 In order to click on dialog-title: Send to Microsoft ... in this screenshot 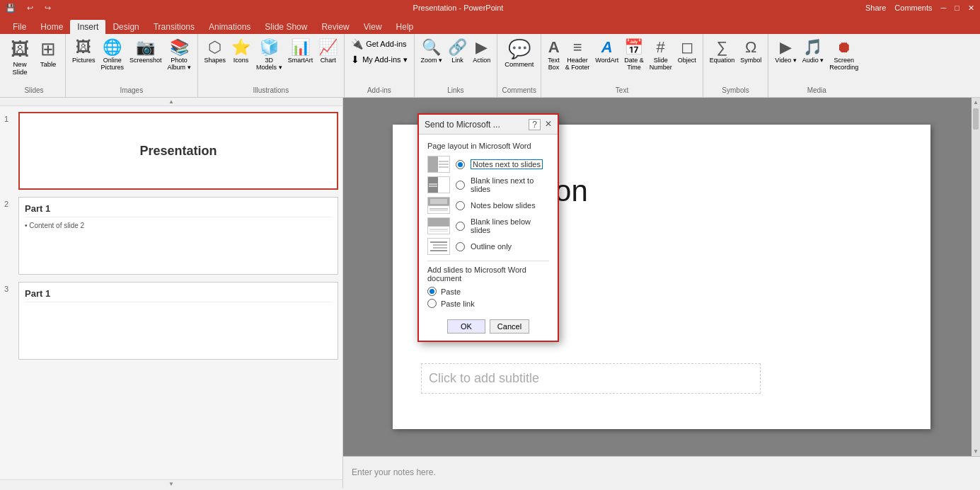, I will do `click(463, 125)`.